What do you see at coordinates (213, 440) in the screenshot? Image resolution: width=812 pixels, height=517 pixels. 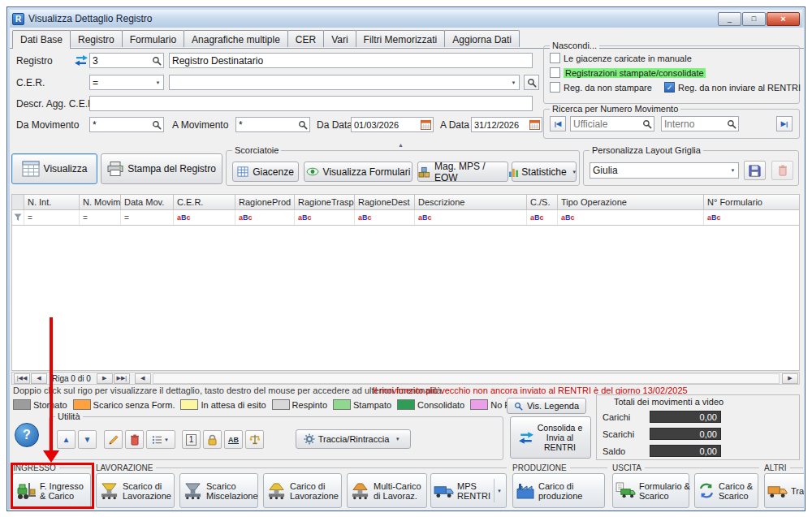 I see `lock-button` at bounding box center [213, 440].